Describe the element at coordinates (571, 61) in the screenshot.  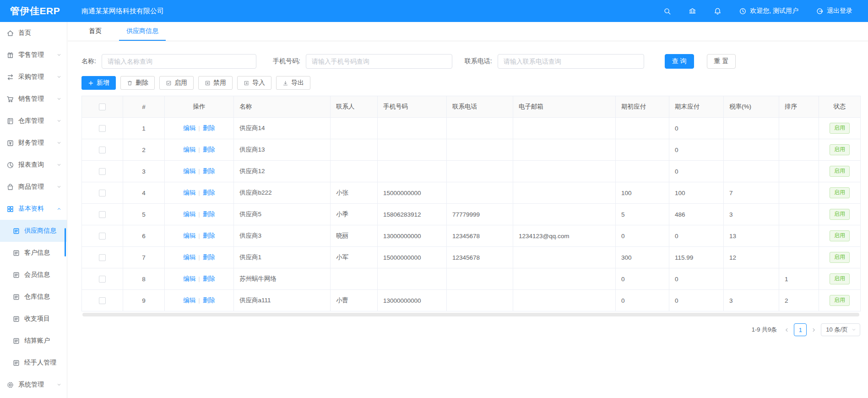
I see `telephone-filter-input` at that location.